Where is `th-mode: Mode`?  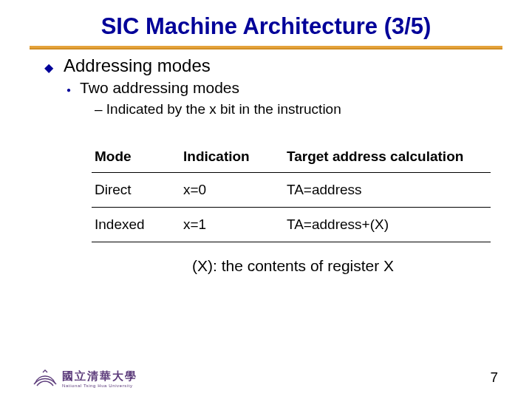 th-mode: Mode is located at coordinates (136, 158).